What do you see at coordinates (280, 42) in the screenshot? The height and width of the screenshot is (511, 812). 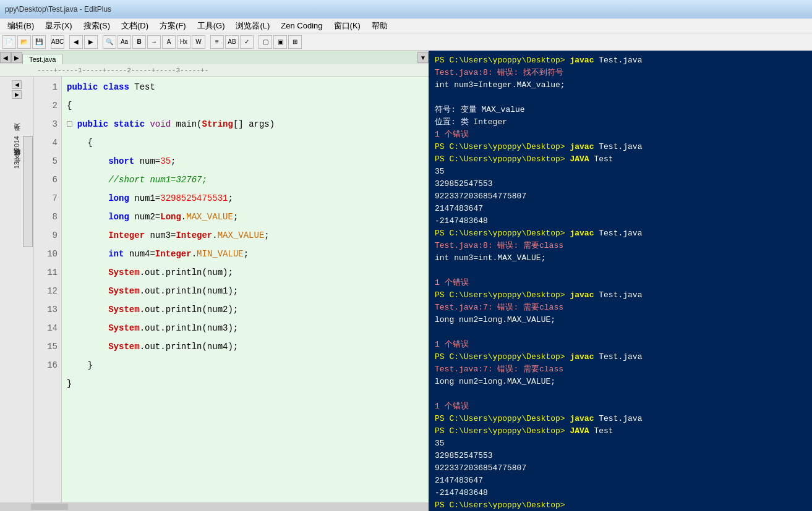 I see `toolbar-box2: ▣` at bounding box center [280, 42].